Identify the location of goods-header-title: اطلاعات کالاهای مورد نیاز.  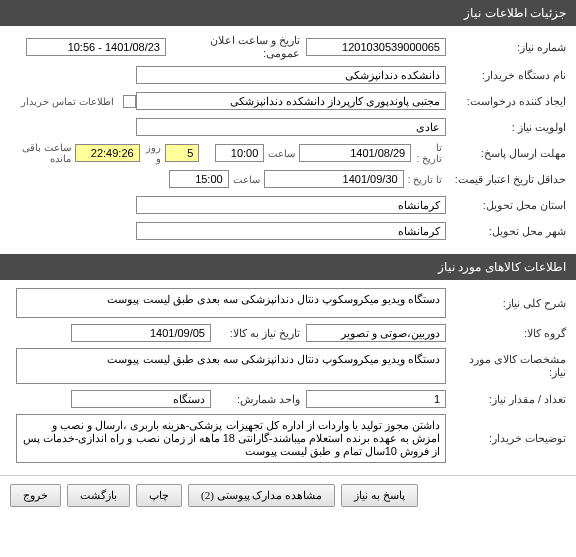
(502, 267).